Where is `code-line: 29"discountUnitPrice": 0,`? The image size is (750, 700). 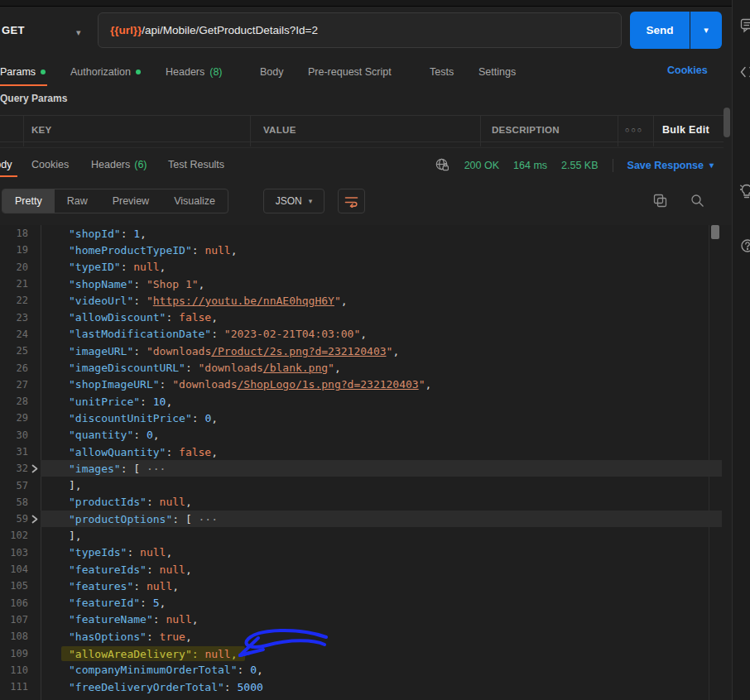
code-line: 29"discountUnitPrice": 0, is located at coordinates (366, 418).